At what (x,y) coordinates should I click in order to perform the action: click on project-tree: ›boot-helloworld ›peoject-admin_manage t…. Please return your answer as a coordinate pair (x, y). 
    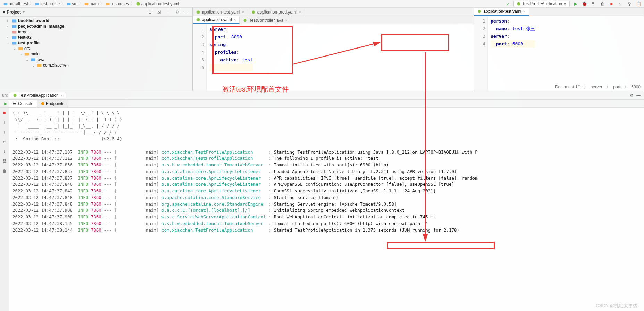
    Looking at the image, I should click on (96, 43).